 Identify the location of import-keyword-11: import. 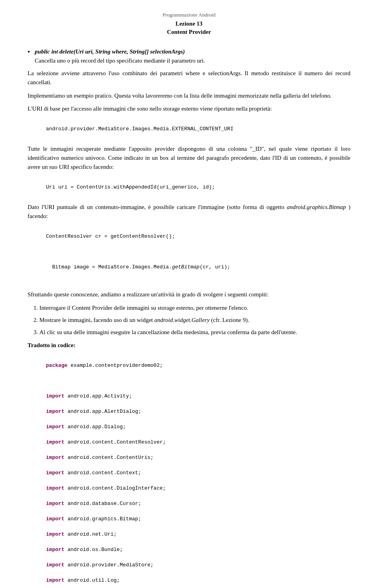
(55, 549).